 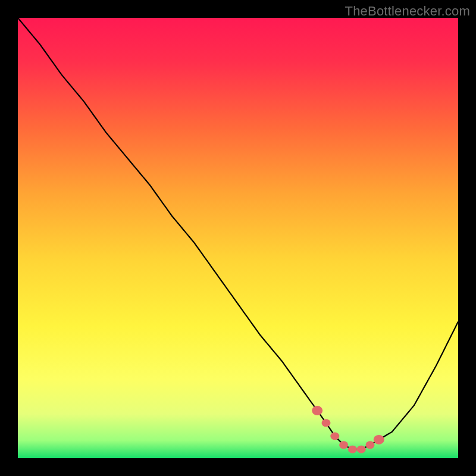 What do you see at coordinates (348, 430) in the screenshot?
I see `marker-group` at bounding box center [348, 430].